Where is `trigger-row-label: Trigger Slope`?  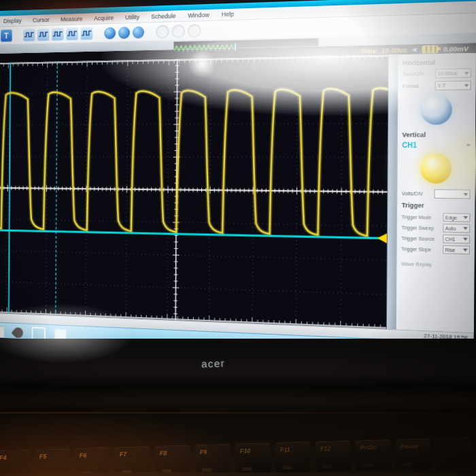
trigger-row-label: Trigger Slope is located at coordinates (416, 249).